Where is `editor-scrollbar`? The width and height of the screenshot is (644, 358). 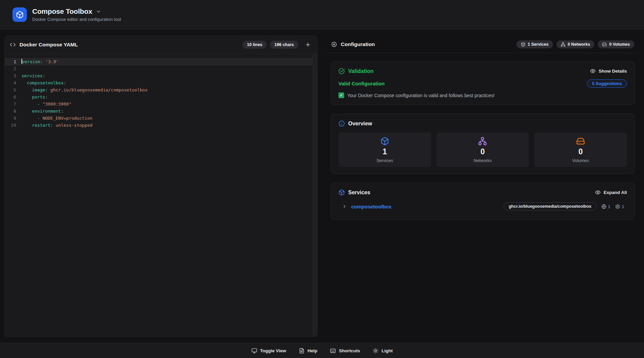
editor-scrollbar is located at coordinates (315, 195).